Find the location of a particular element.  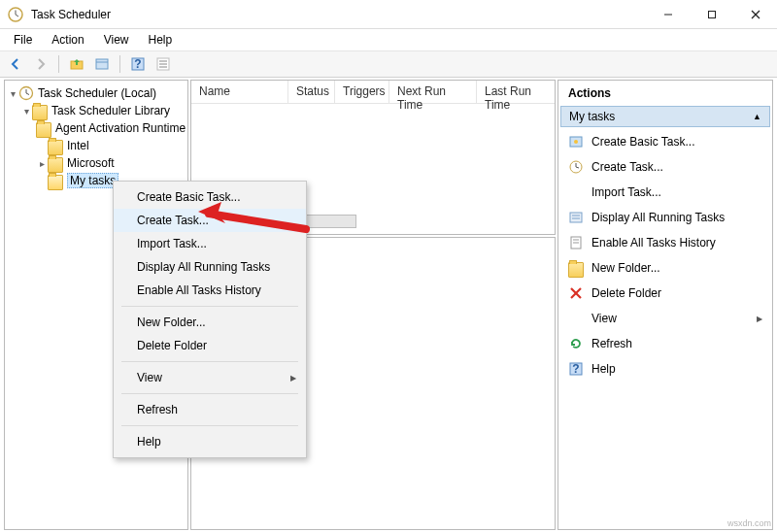

action-view: View is located at coordinates (665, 318).